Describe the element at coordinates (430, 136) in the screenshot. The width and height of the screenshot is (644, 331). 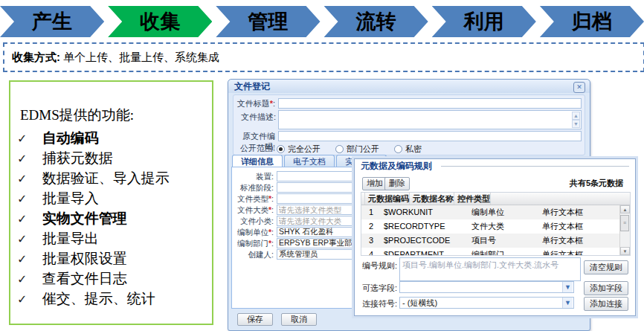
I see `orig-code-input` at that location.